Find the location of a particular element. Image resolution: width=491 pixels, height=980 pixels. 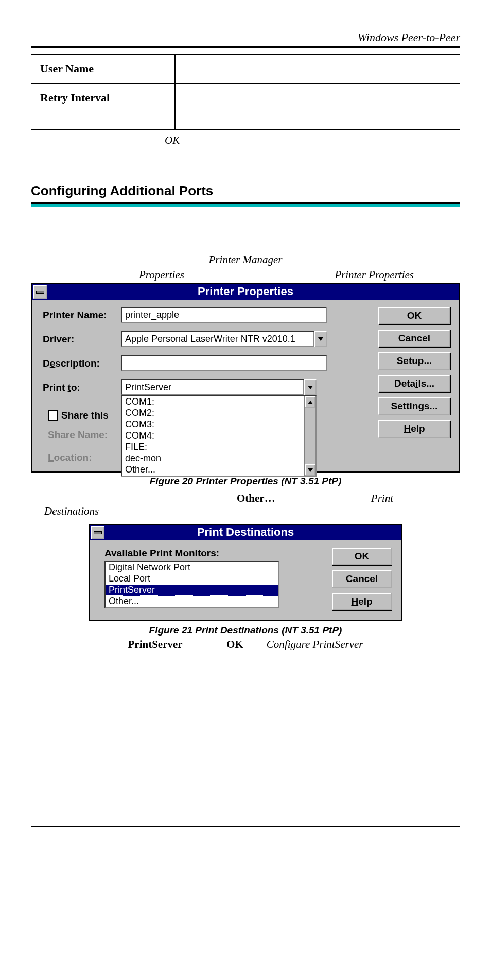

driver-dropdown-button is located at coordinates (321, 339).